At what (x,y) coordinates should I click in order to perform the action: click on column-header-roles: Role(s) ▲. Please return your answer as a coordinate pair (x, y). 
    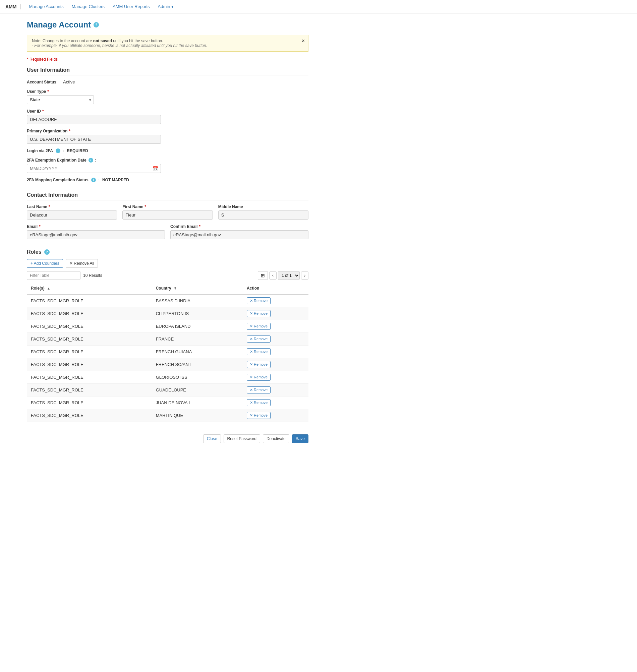
    Looking at the image, I should click on (89, 288).